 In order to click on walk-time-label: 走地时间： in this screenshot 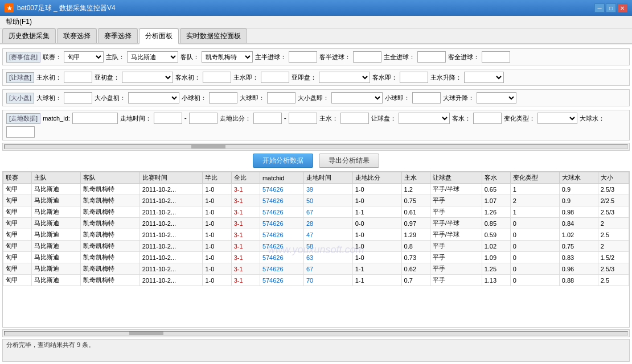, I will do `click(136, 118)`.